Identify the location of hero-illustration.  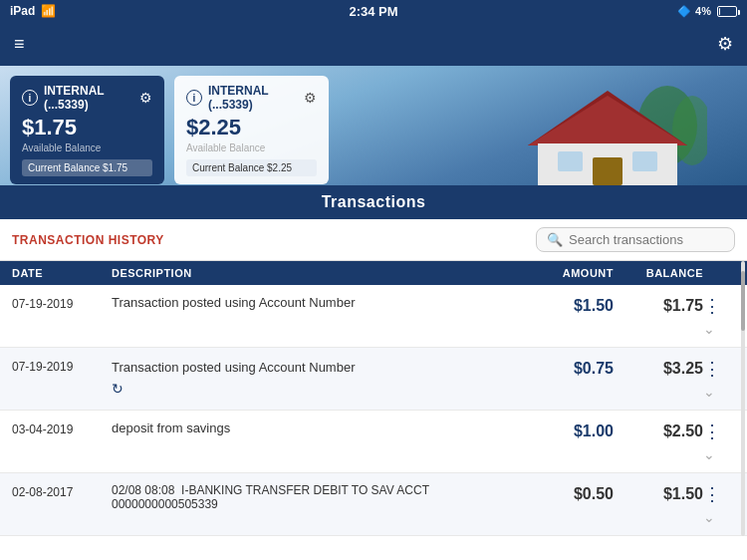
(608, 131).